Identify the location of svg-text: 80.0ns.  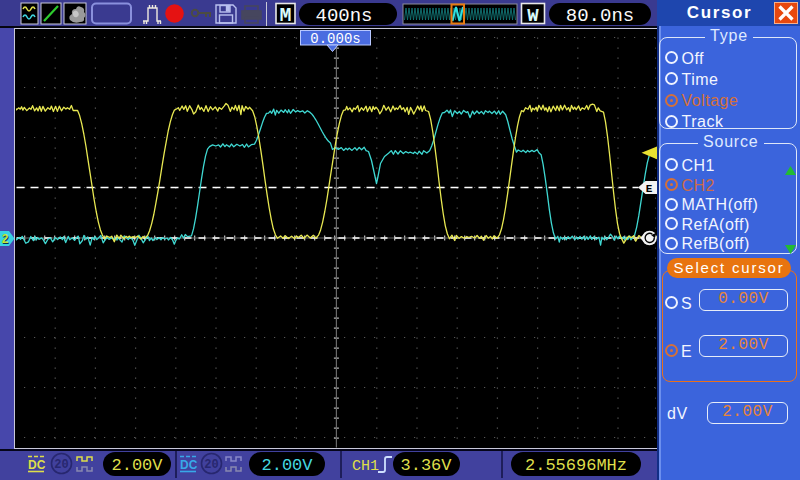
(600, 16).